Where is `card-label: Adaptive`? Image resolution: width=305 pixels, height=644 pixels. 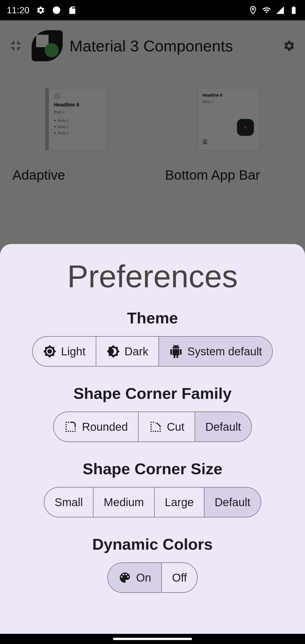 card-label: Adaptive is located at coordinates (36, 175).